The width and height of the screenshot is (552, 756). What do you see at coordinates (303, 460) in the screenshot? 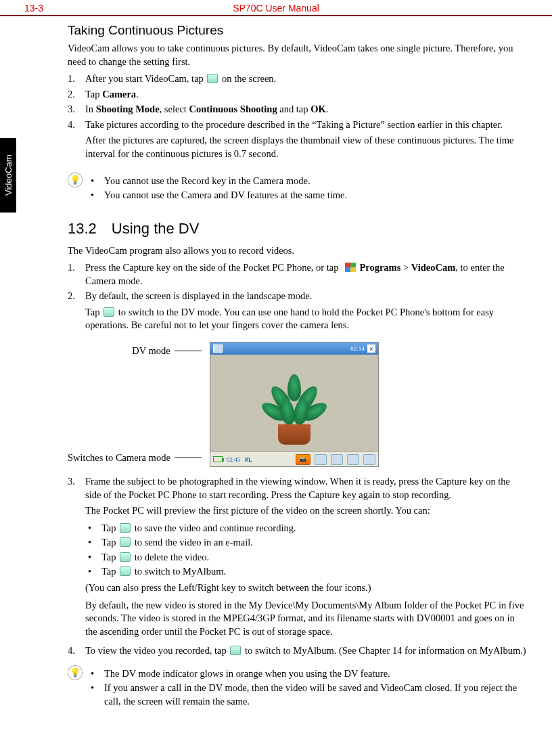
I see `camera-mode-icon: 📷` at bounding box center [303, 460].